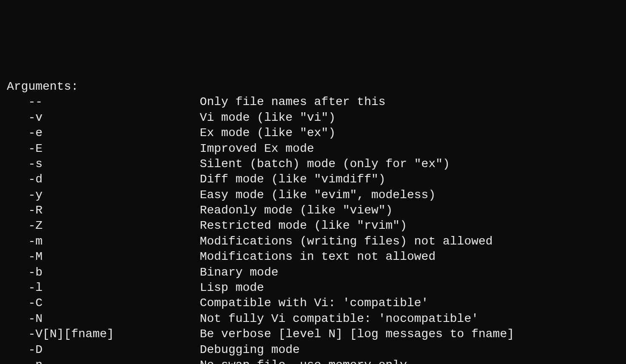 Image resolution: width=626 pixels, height=364 pixels. I want to click on argument-description: Only file names after this, so click(293, 102).